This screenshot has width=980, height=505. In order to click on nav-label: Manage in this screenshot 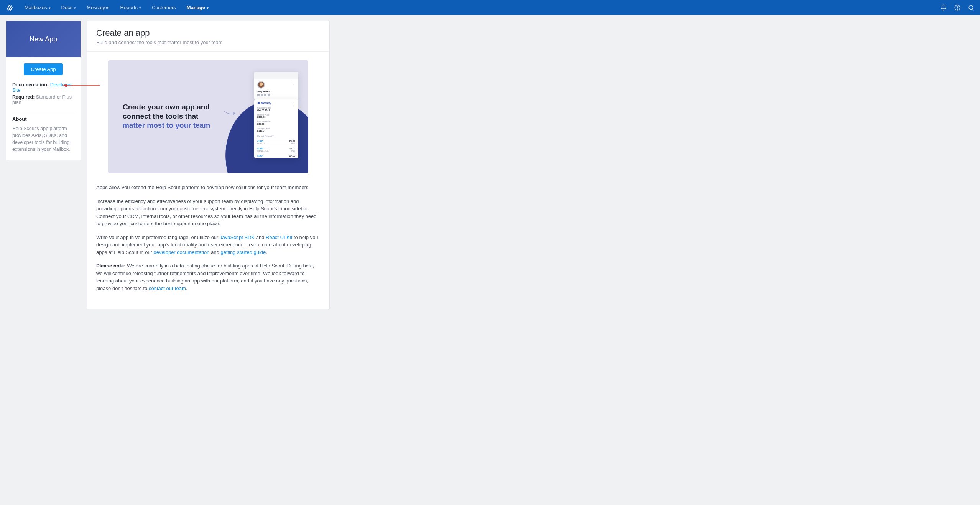, I will do `click(196, 8)`.